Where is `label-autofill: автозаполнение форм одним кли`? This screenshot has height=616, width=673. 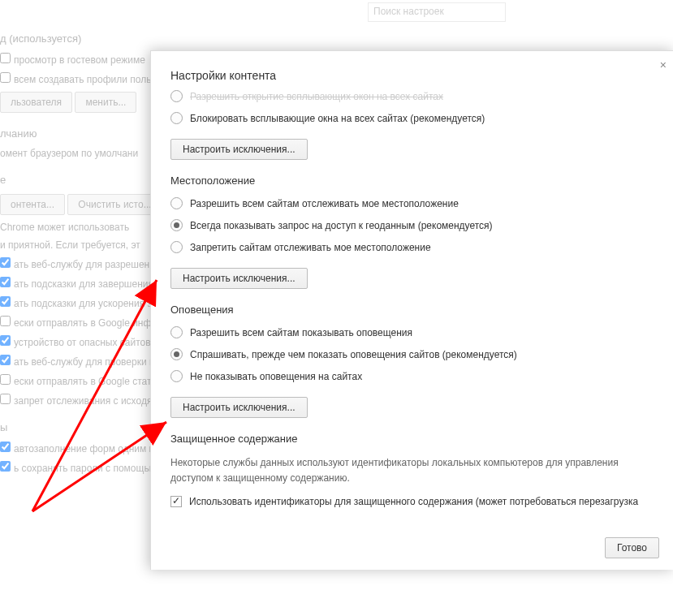
label-autofill: автозаполнение форм одним кли is located at coordinates (89, 449).